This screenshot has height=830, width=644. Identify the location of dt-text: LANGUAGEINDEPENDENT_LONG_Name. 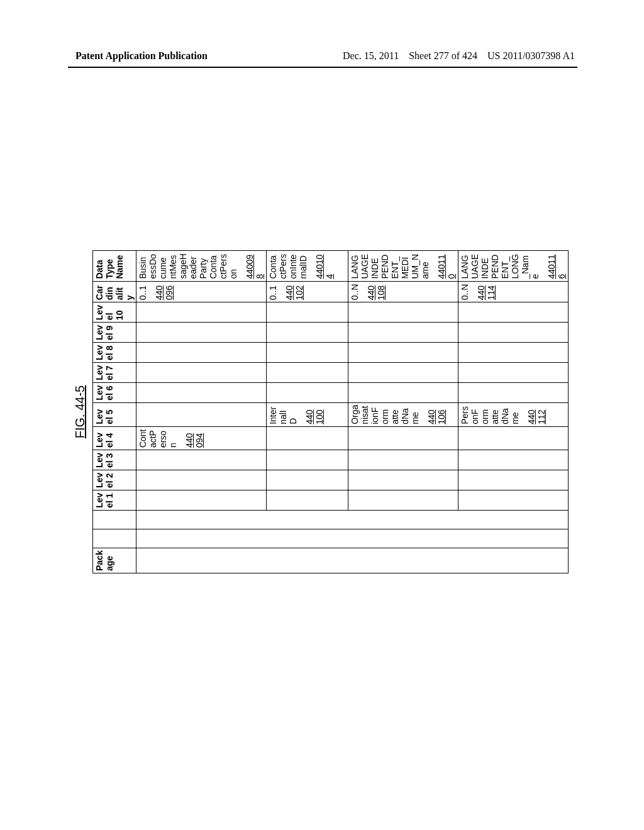
(500, 267).